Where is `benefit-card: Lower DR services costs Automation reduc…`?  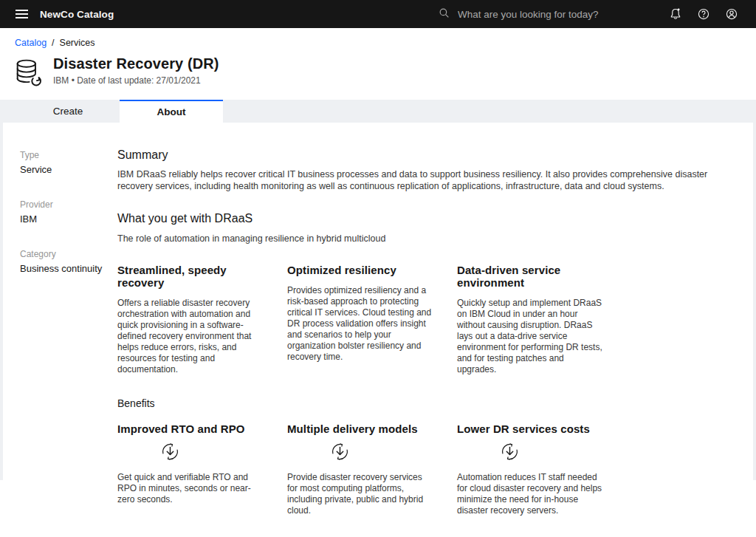 benefit-card: Lower DR services costs Automation reduc… is located at coordinates (531, 470).